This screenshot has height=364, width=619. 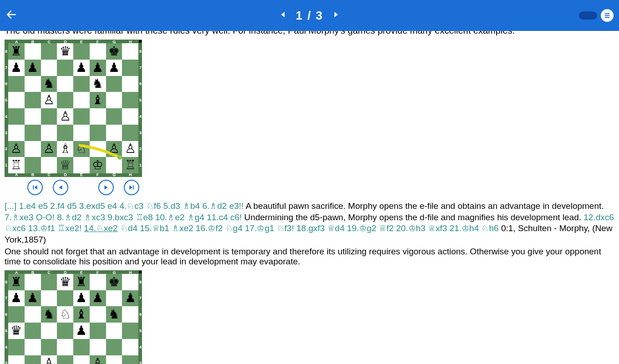 What do you see at coordinates (413, 217) in the screenshot?
I see `annotation: Undermining the d5-pawn, Morphy opens th…` at bounding box center [413, 217].